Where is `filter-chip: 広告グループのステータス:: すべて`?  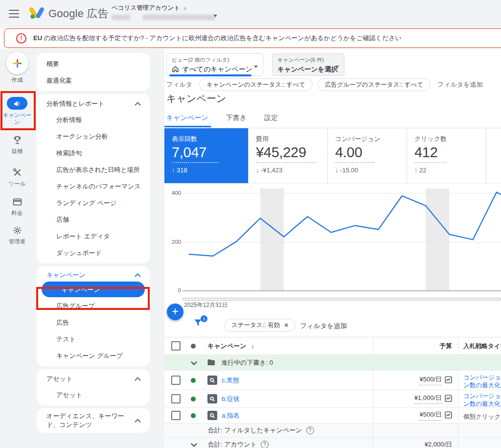 filter-chip: 広告グループのステータス:: すべて is located at coordinates (374, 85).